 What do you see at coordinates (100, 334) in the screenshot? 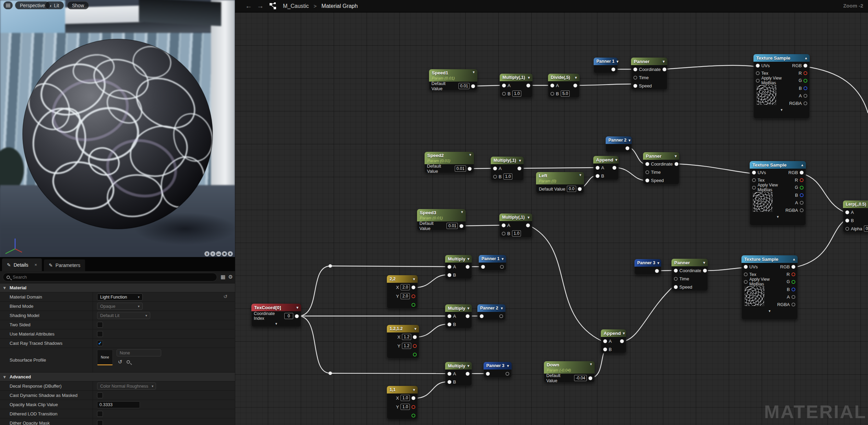
I see `use-material-attributes-checkbox` at bounding box center [100, 334].